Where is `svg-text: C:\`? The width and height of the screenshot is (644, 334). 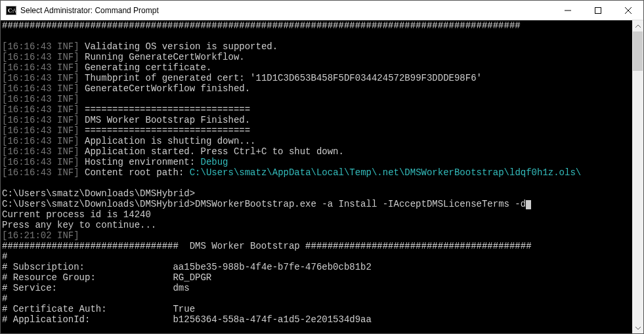 svg-text: C:\ is located at coordinates (12, 10).